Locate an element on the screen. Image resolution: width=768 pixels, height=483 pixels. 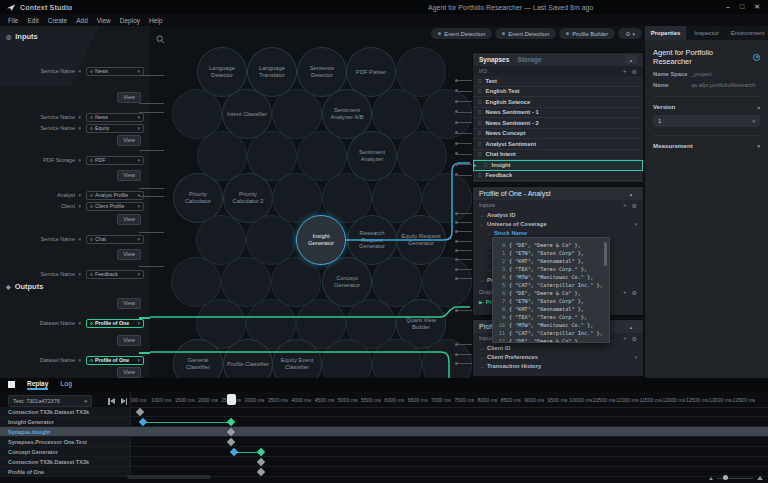
timeline-track-row: Concept Generator is located at coordinates (384, 452).